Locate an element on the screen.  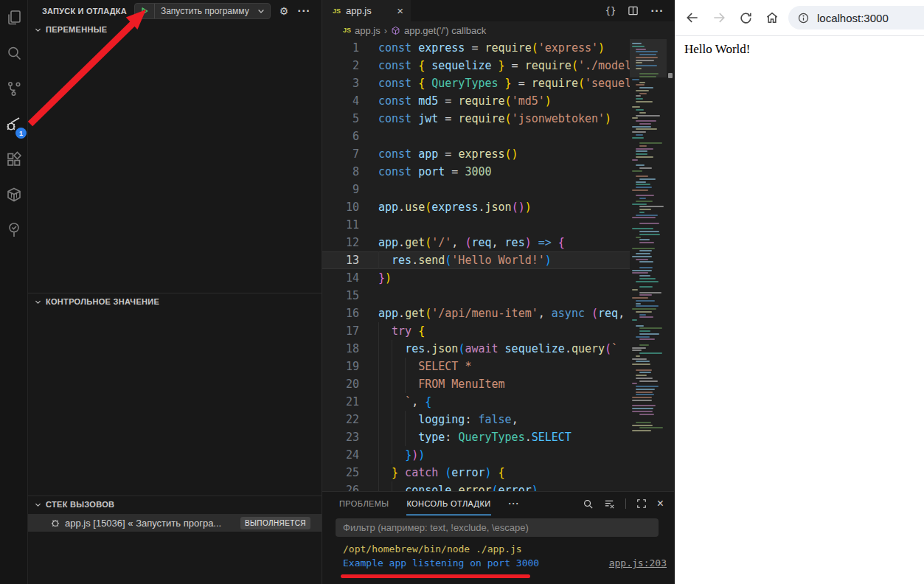
code-line: 13 res.send('Hello World!') is located at coordinates (499, 260).